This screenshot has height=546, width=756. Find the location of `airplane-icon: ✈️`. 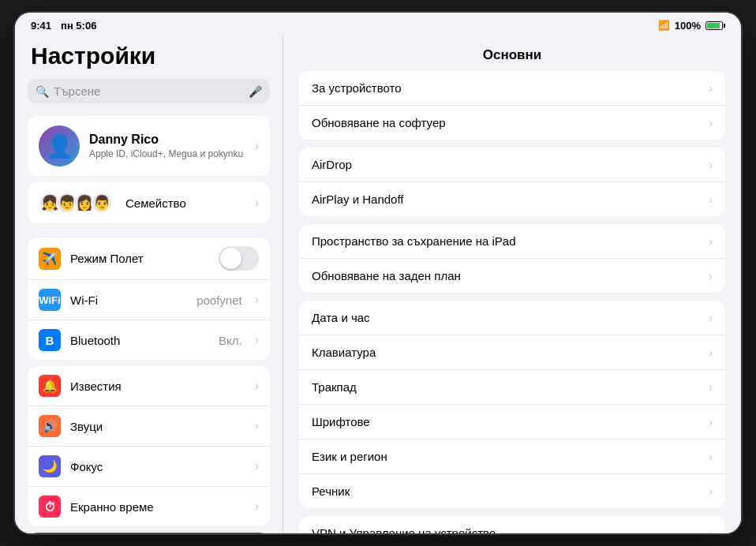

airplane-icon: ✈️ is located at coordinates (50, 259).